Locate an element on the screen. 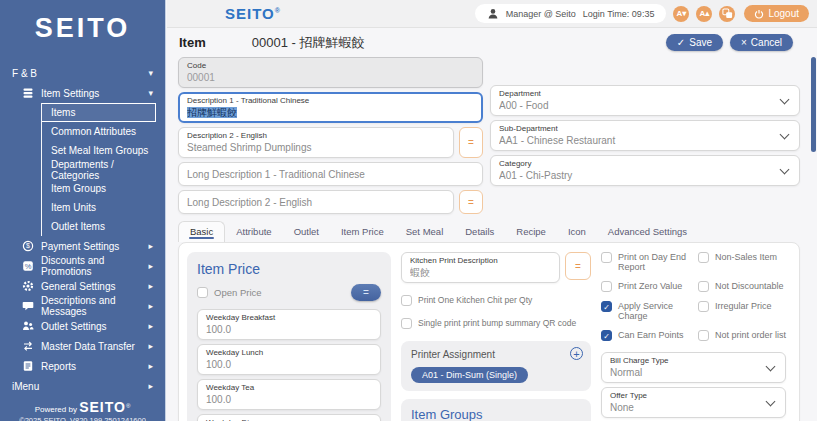 The image size is (817, 421). tab-basic: Basic is located at coordinates (202, 232).